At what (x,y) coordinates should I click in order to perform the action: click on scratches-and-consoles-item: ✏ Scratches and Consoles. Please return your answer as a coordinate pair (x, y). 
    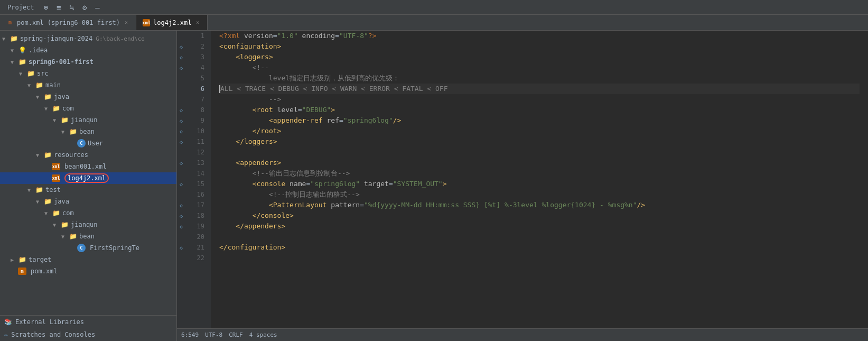
    Looking at the image, I should click on (88, 335).